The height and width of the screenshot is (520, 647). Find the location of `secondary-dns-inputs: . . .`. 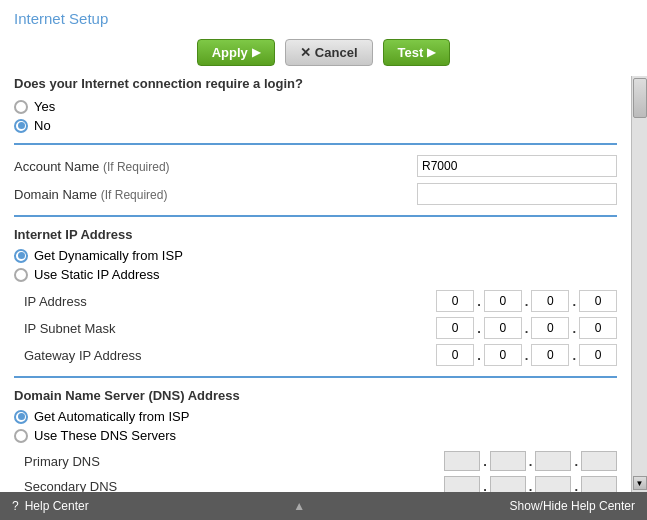

secondary-dns-inputs: . . . is located at coordinates (530, 484).